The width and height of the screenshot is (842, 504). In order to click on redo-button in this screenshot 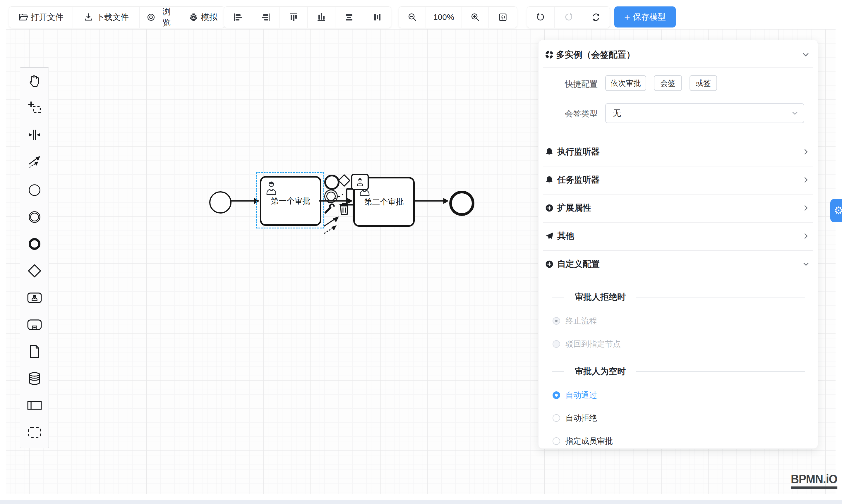, I will do `click(568, 17)`.